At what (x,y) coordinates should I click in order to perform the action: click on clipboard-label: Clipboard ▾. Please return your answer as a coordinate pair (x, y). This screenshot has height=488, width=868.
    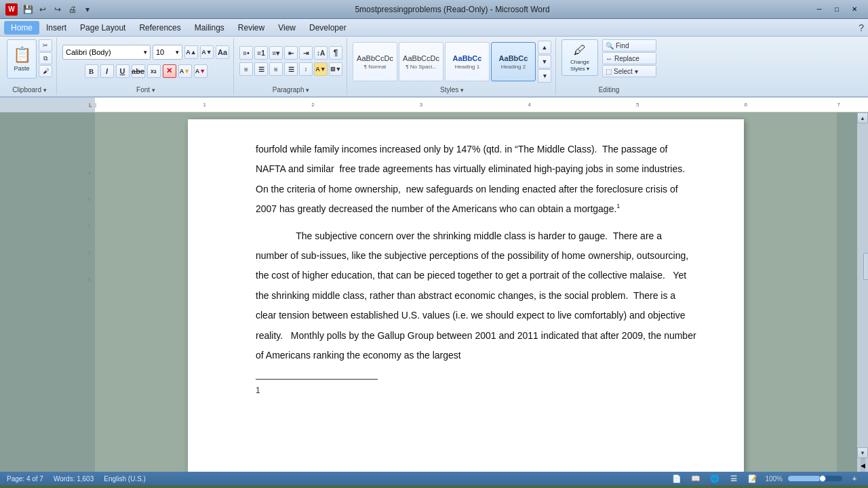
    Looking at the image, I should click on (30, 89).